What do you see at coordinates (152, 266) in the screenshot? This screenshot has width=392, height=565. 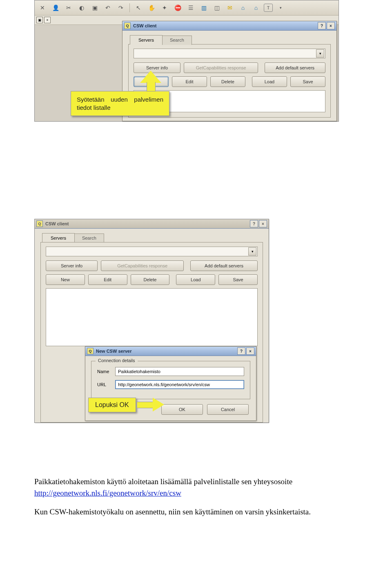 I see `button-row-1b: Server info GetCapabilities response Add…` at bounding box center [152, 266].